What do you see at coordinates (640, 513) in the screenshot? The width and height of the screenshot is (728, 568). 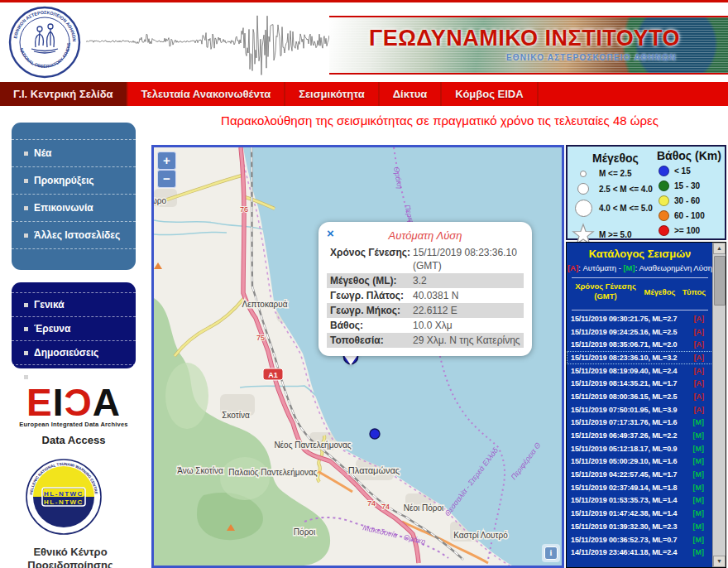 I see `catalog-row: 15/11/2019 01:47:42.38, ML=1.4 [M]` at bounding box center [640, 513].